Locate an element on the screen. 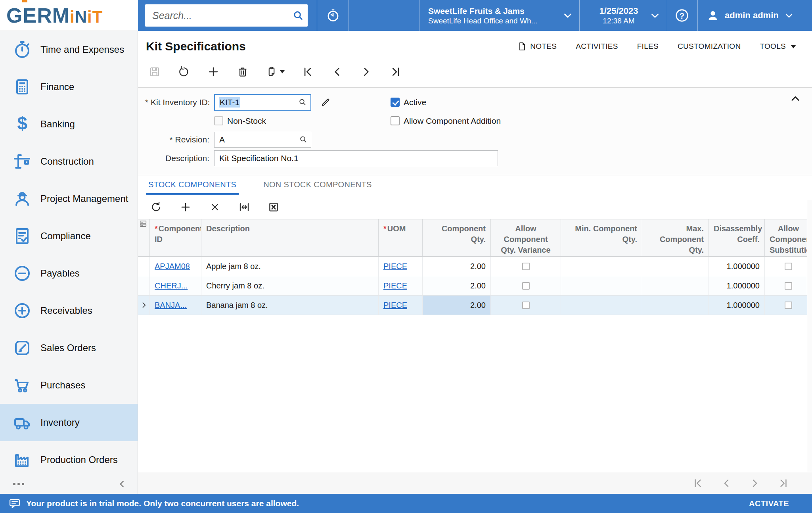 The height and width of the screenshot is (513, 812). description-cell: Apple jam 8 oz. is located at coordinates (290, 266).